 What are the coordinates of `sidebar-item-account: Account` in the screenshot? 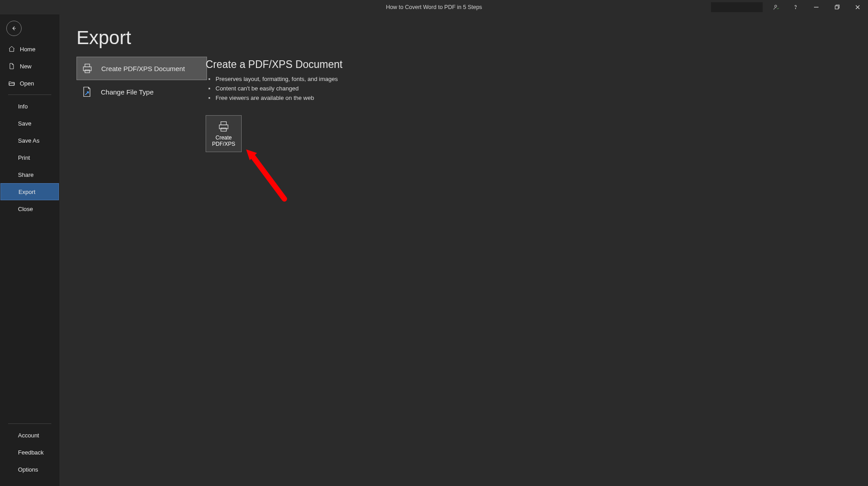 It's located at (30, 435).